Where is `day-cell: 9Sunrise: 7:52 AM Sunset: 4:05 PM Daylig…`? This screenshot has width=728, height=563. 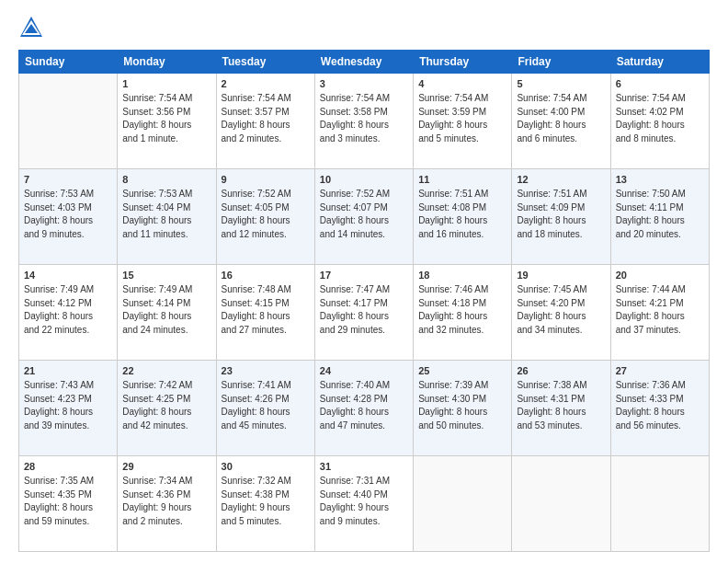
day-cell: 9Sunrise: 7:52 AM Sunset: 4:05 PM Daylig… is located at coordinates (265, 217).